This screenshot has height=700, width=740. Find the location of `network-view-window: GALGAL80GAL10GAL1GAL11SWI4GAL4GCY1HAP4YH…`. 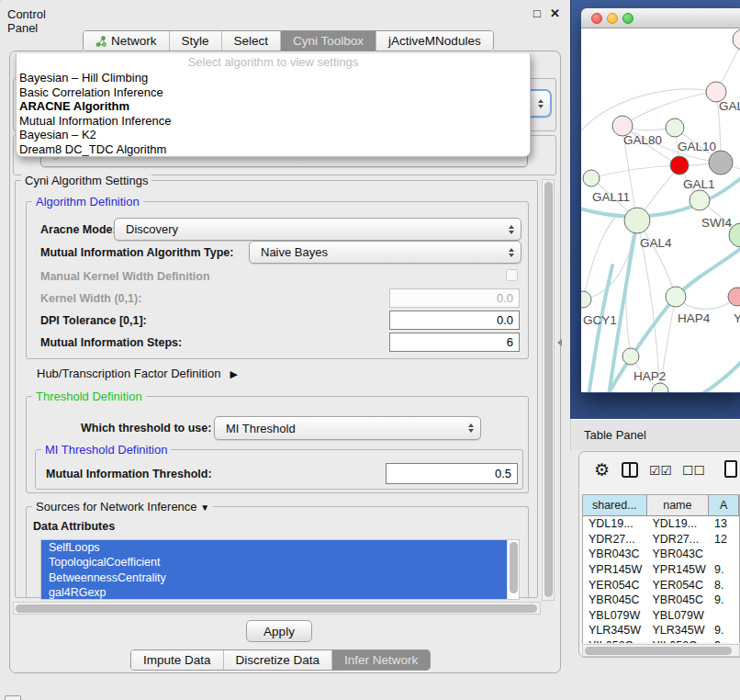

network-view-window: GALGAL80GAL10GAL1GAL11SWI4GAL4GCY1HAP4YH… is located at coordinates (661, 200).